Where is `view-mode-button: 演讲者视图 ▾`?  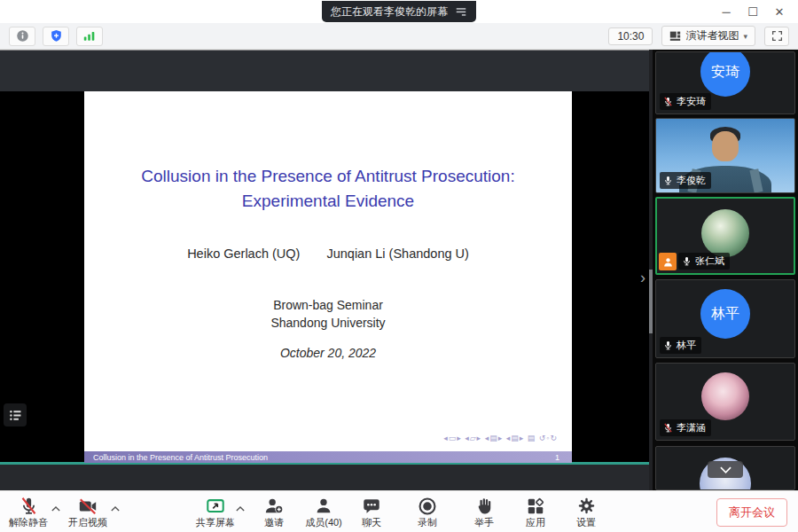
view-mode-button: 演讲者视图 ▾ is located at coordinates (708, 35).